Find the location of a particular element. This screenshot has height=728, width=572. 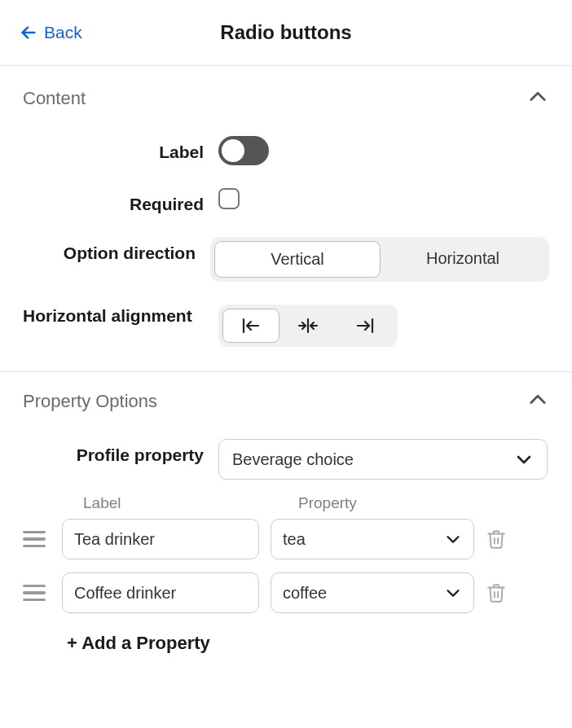

content-section-title: Content is located at coordinates (54, 99).